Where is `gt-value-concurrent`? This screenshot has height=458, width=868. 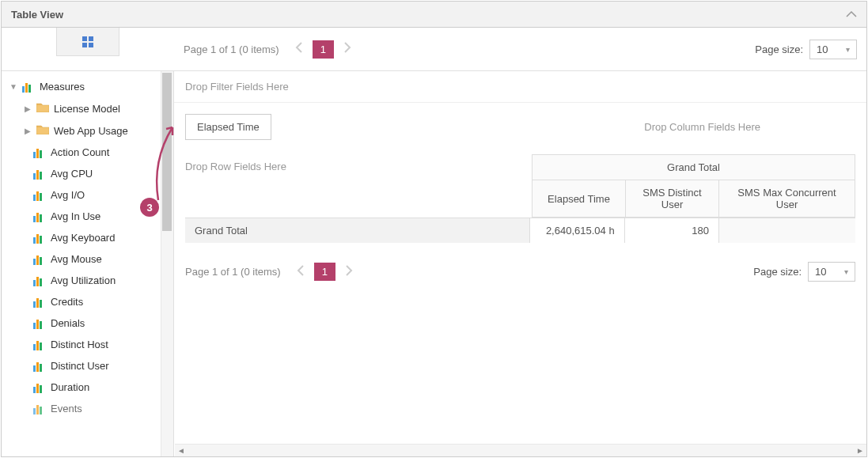 gt-value-concurrent is located at coordinates (787, 231).